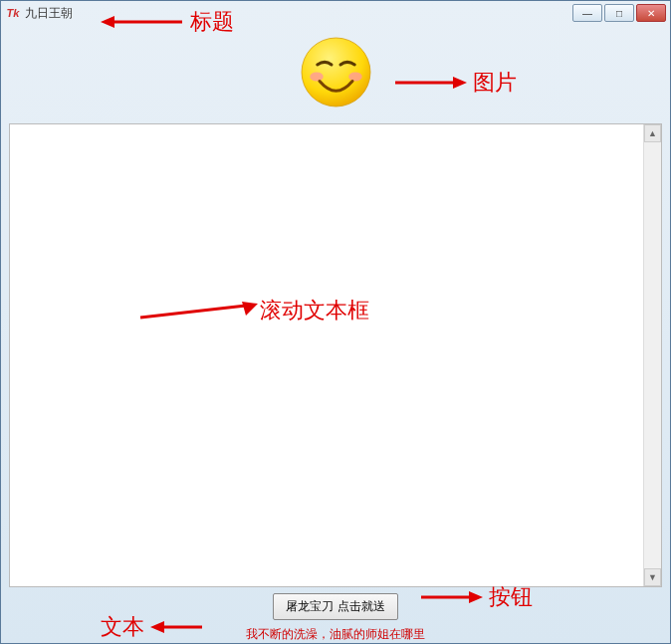 The width and height of the screenshot is (671, 644). Describe the element at coordinates (653, 133) in the screenshot. I see `scroll-up-arrow: ▲` at that location.